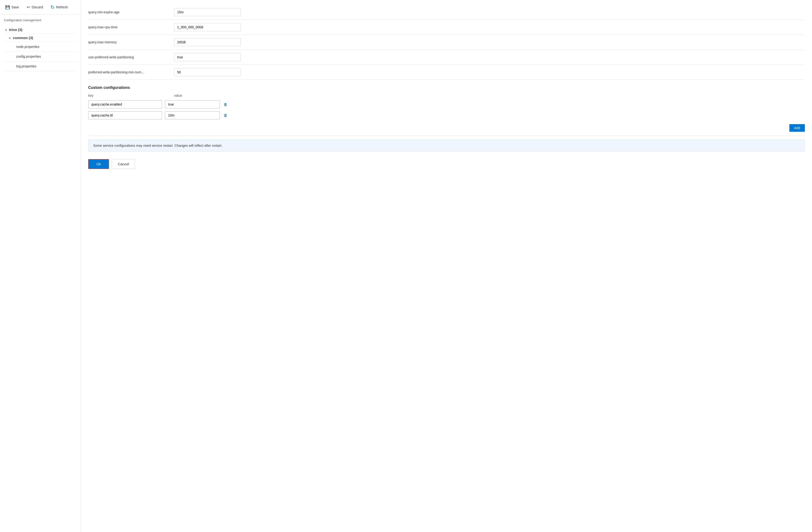 This screenshot has width=812, height=532. What do you see at coordinates (23, 38) in the screenshot?
I see `tree-child-label: common (3)` at bounding box center [23, 38].